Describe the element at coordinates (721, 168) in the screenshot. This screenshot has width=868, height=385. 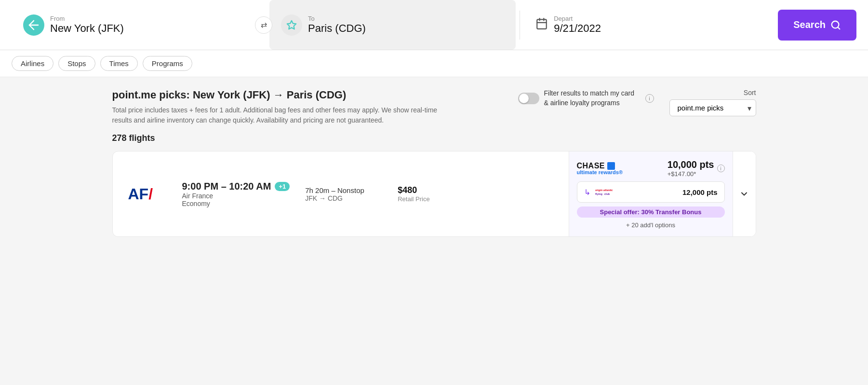
I see `points-info-icon: i` at that location.